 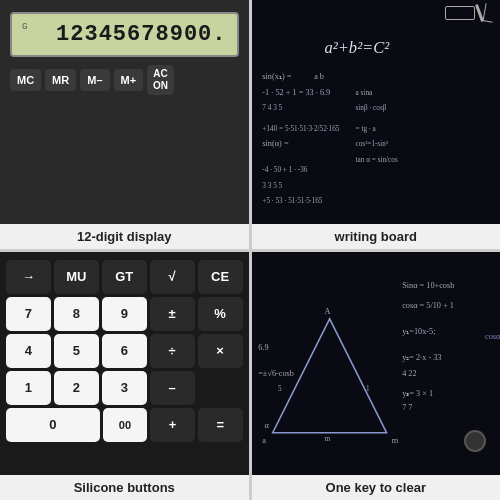 I want to click on svg-text: 1, so click(x=367, y=389).